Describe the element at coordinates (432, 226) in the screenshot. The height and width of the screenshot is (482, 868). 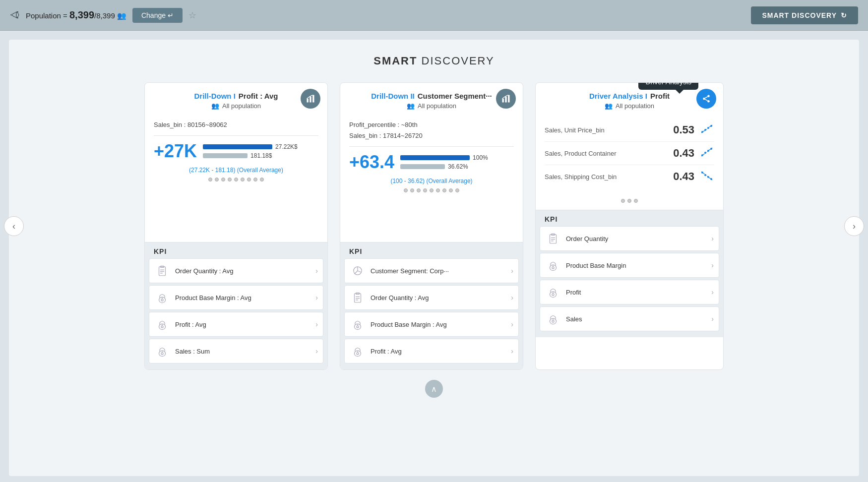
I see `card-drilldown-2: Drill-Down II Customer Segment··· 👥 All …` at that location.